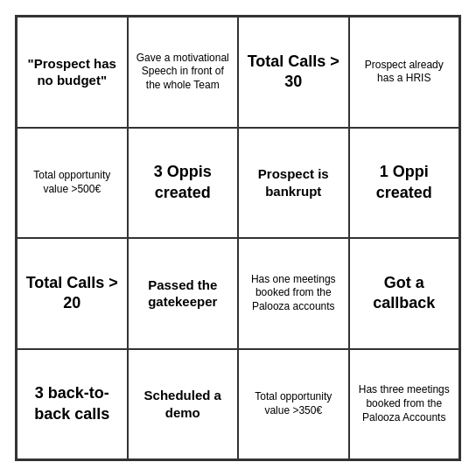  I want to click on bingo-cell-r0c2: Total Calls > 30, so click(294, 72).